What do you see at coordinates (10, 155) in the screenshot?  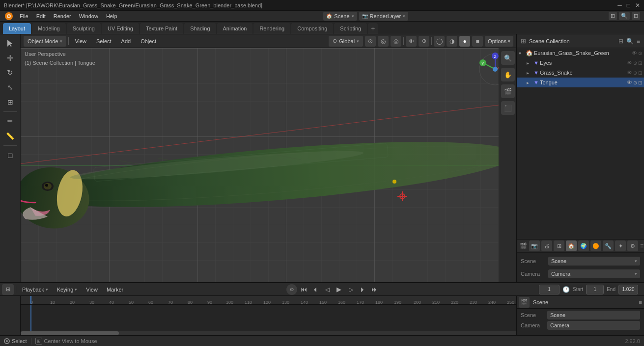 I see `tool-add-cube: ◻` at bounding box center [10, 155].